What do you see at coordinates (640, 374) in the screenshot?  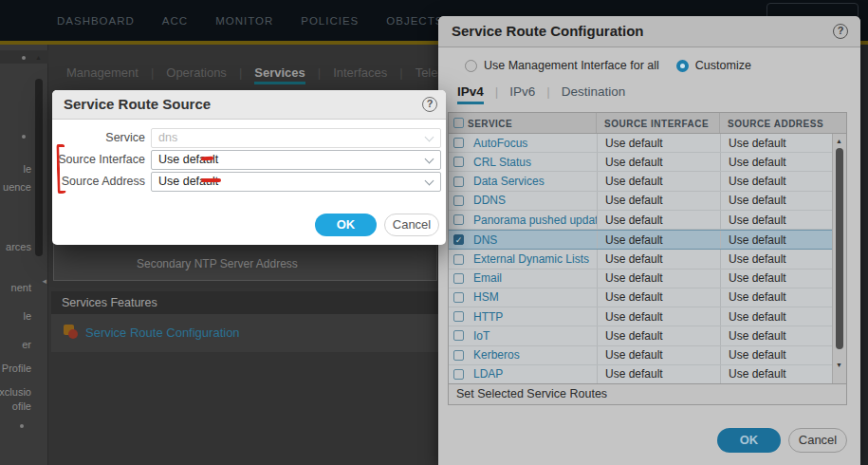 I see `table-row-ldap: LDAPUse defaultUse default` at bounding box center [640, 374].